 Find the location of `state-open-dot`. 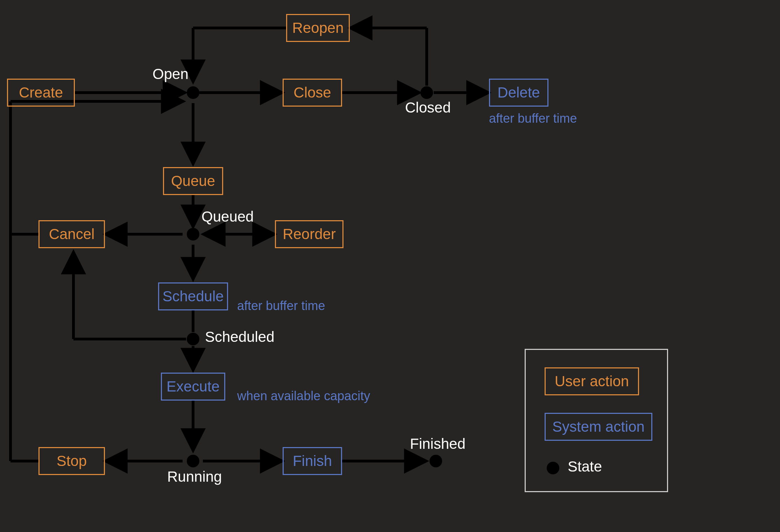

state-open-dot is located at coordinates (193, 93).